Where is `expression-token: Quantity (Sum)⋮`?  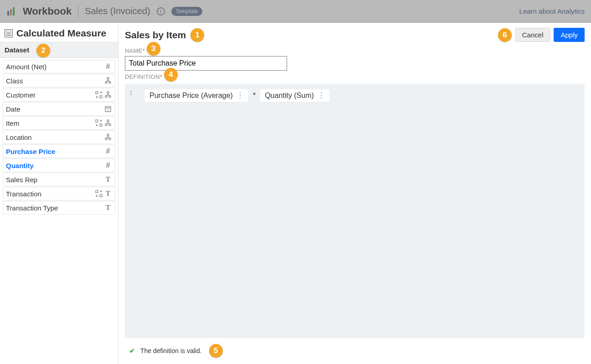 expression-token: Quantity (Sum)⋮ is located at coordinates (295, 96).